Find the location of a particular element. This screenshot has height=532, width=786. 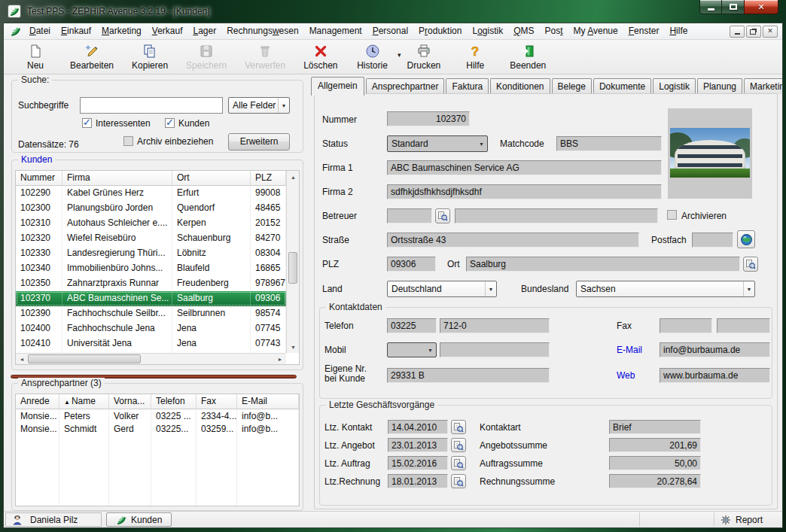

horizontal-scroll-thumb is located at coordinates (84, 359).